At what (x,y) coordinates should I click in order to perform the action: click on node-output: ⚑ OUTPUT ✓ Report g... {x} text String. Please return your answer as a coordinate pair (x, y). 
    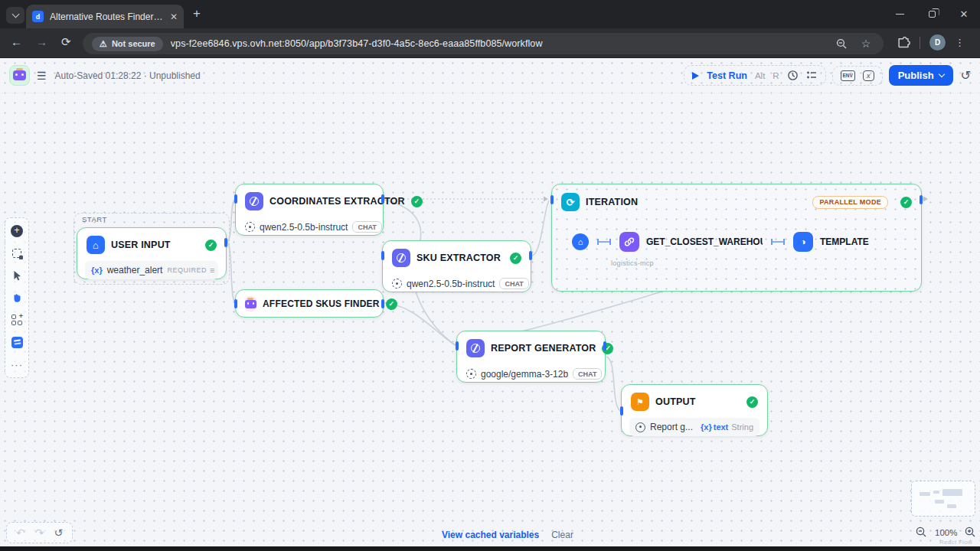
    Looking at the image, I should click on (694, 410).